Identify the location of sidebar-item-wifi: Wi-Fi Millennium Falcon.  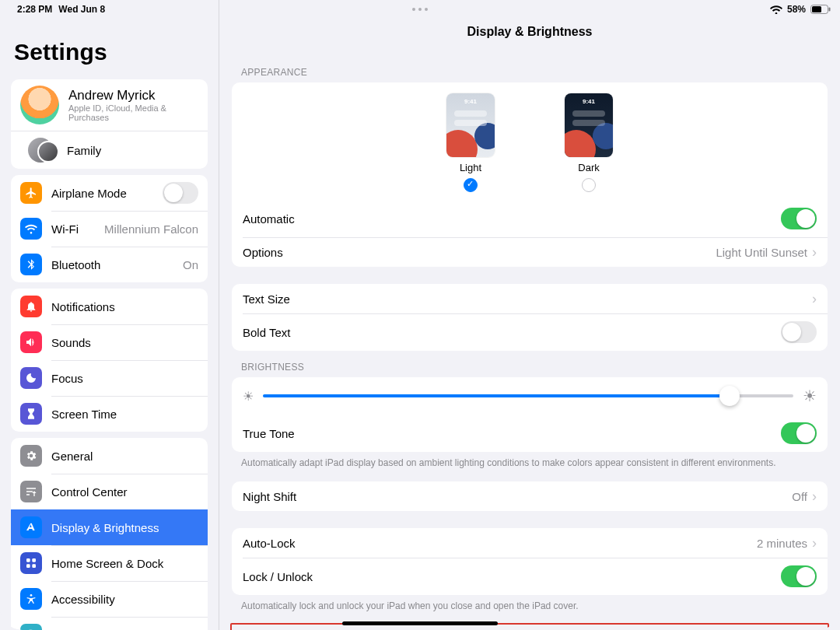
(109, 229).